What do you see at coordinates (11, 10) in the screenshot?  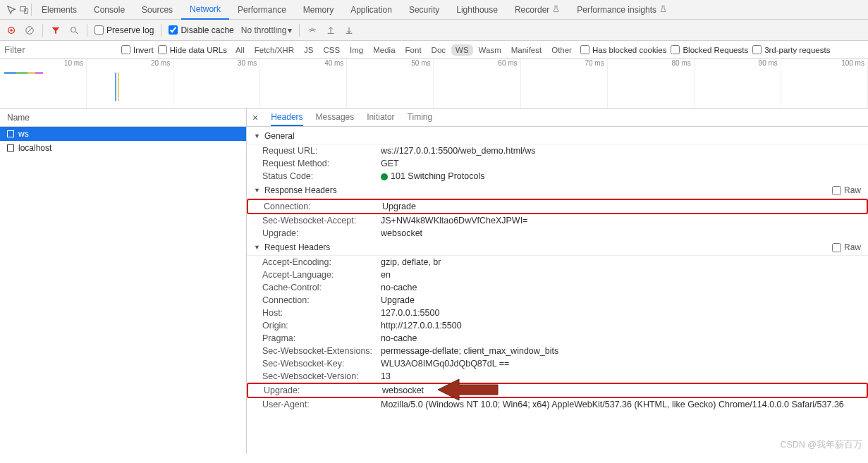 I see `inspect-icon` at bounding box center [11, 10].